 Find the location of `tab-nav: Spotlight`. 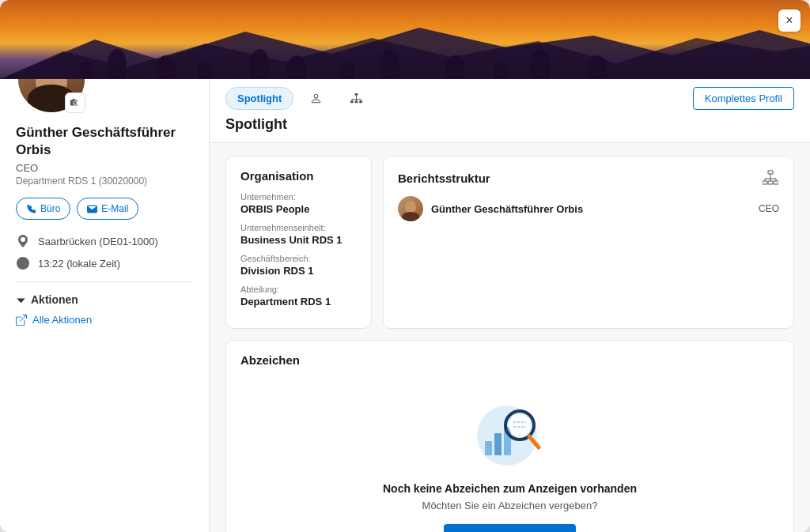

tab-nav: Spotlight is located at coordinates (300, 98).